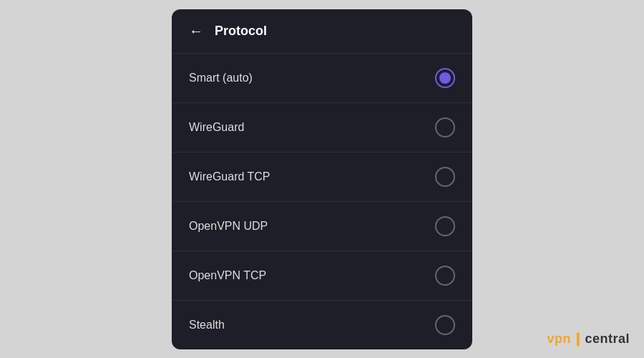 This screenshot has height=358, width=644. Describe the element at coordinates (216, 127) in the screenshot. I see `protocol-label-wireguard: WireGuard` at that location.